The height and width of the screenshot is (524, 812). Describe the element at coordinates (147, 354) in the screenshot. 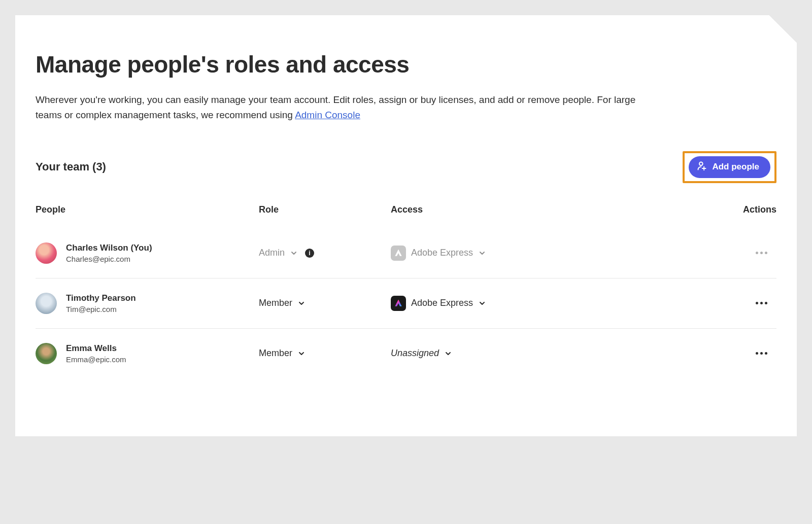

I see `person-cell: Emma WellsEmma@epic.com` at that location.